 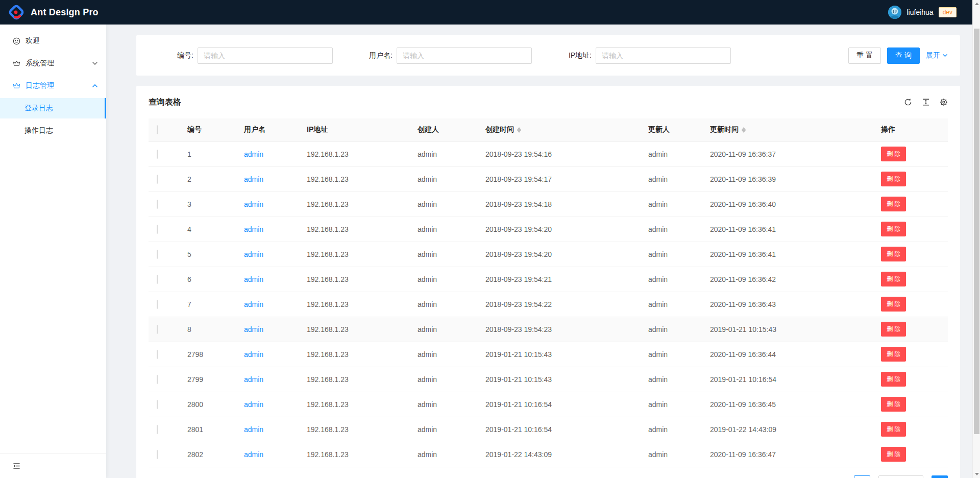 What do you see at coordinates (207, 404) in the screenshot?
I see `cell-id: 2800` at bounding box center [207, 404].